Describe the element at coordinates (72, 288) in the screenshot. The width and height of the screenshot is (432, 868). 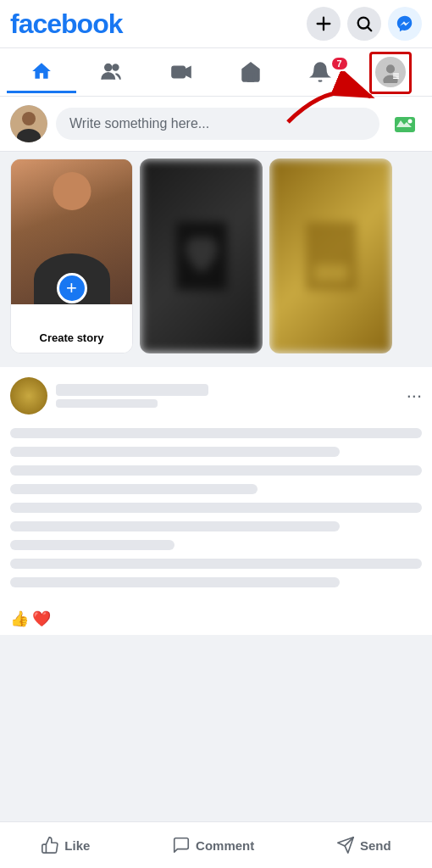
I see `add-story-button: +` at that location.